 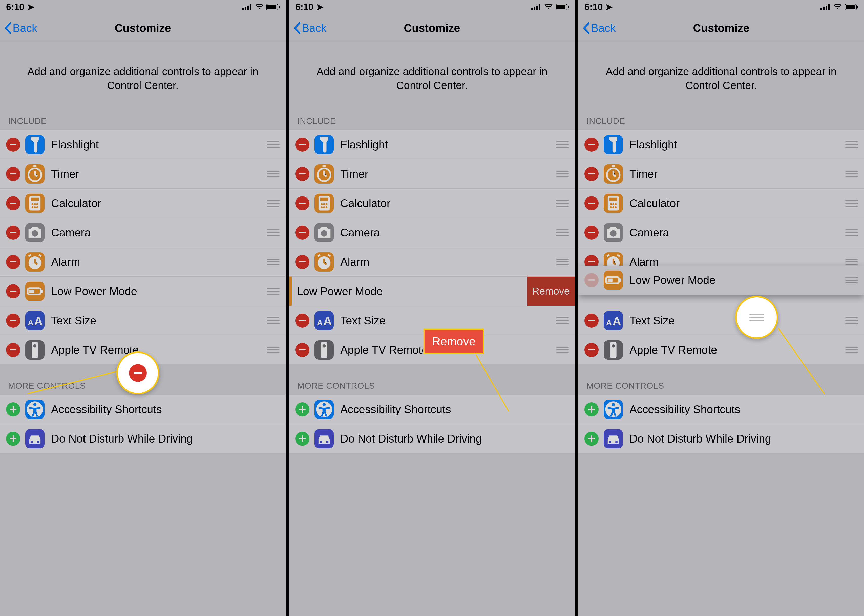 What do you see at coordinates (603, 28) in the screenshot?
I see `back-label: Back` at bounding box center [603, 28].